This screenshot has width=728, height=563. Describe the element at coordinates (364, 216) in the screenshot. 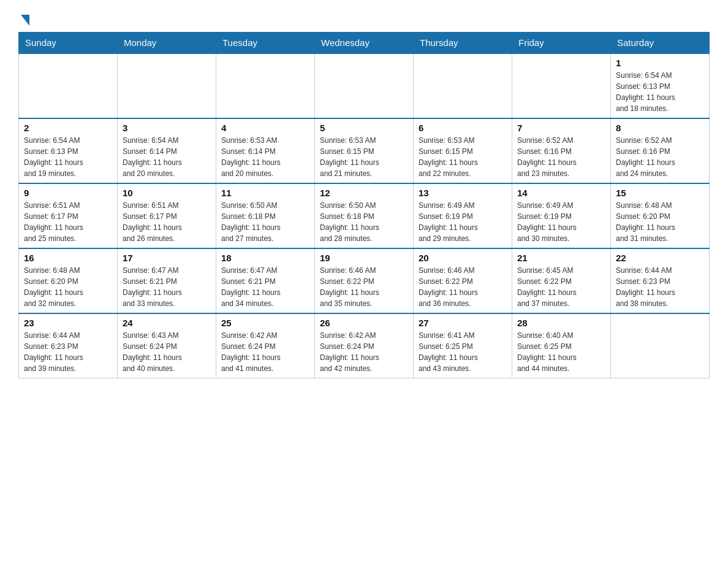

I see `calendar-week-row: 9Sunrise: 6:51 AM Sunset: 6:17 PM Daylig…` at that location.